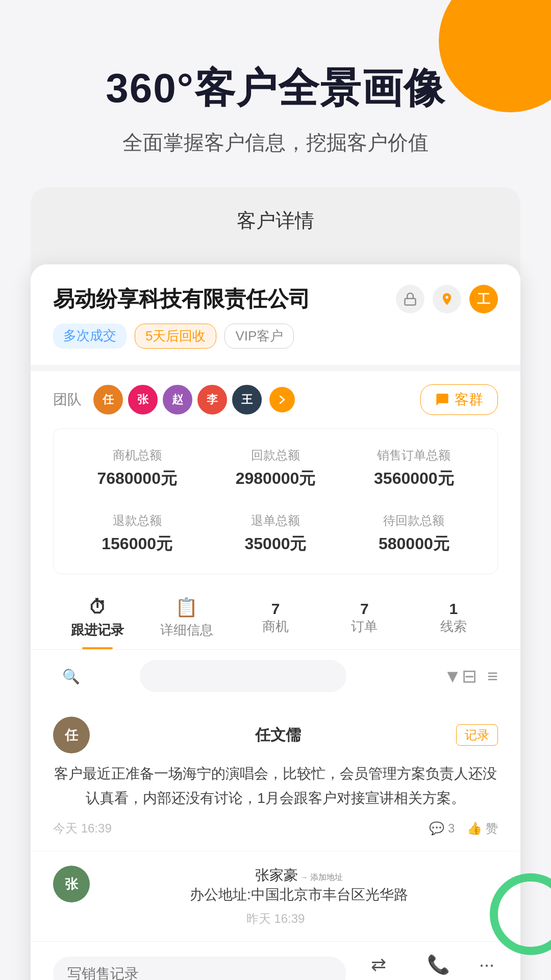 Image resolution: width=551 pixels, height=980 pixels. What do you see at coordinates (71, 884) in the screenshot?
I see `feed-avatar-2: 张` at bounding box center [71, 884].